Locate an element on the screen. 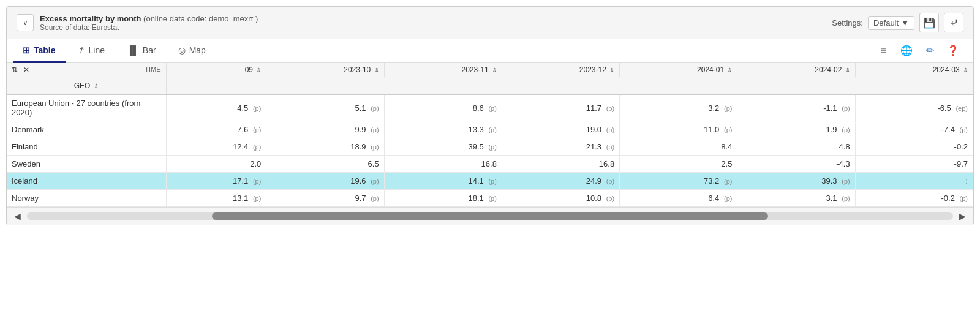 The image size is (980, 327). sort-2024-01-icon: ⇕ is located at coordinates (729, 70).